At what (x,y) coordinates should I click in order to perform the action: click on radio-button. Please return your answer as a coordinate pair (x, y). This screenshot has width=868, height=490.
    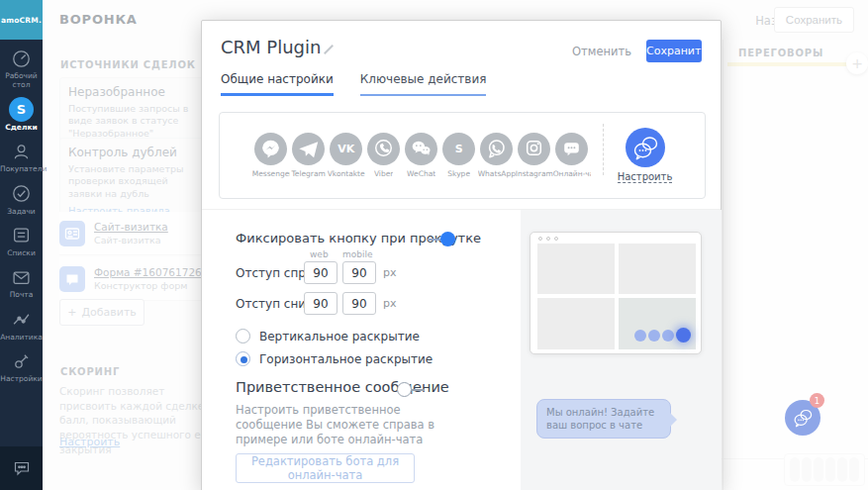
    Looking at the image, I should click on (243, 337).